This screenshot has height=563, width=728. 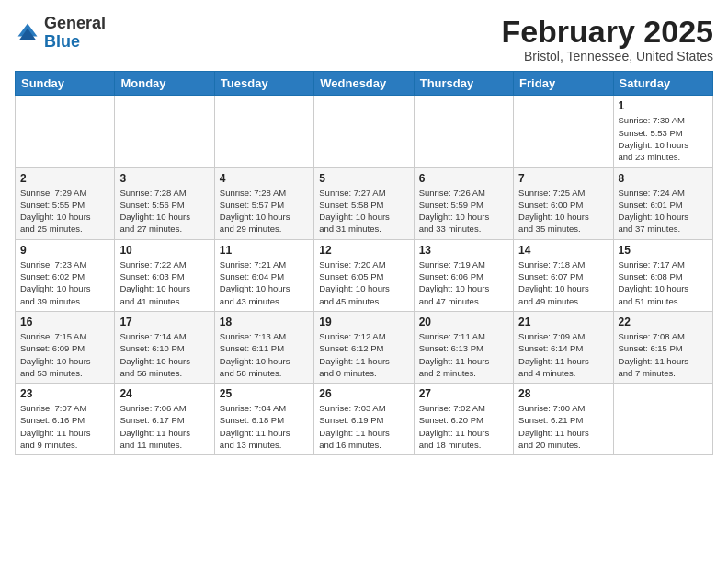 What do you see at coordinates (65, 275) in the screenshot?
I see `calendar-cell: 9Sunrise: 7:23 AM Sunset: 6:02 PM Daylig…` at bounding box center [65, 275].